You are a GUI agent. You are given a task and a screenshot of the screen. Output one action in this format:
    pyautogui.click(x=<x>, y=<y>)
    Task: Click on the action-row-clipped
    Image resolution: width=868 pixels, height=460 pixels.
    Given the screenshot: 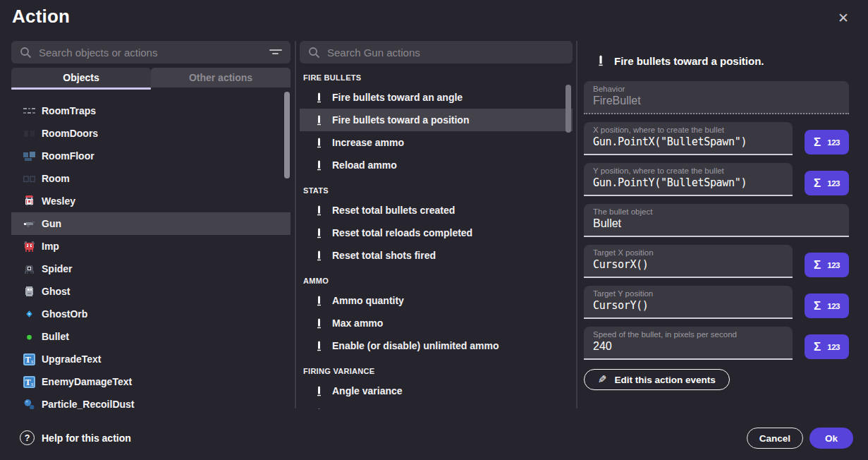 What is the action you would take?
    pyautogui.click(x=436, y=406)
    